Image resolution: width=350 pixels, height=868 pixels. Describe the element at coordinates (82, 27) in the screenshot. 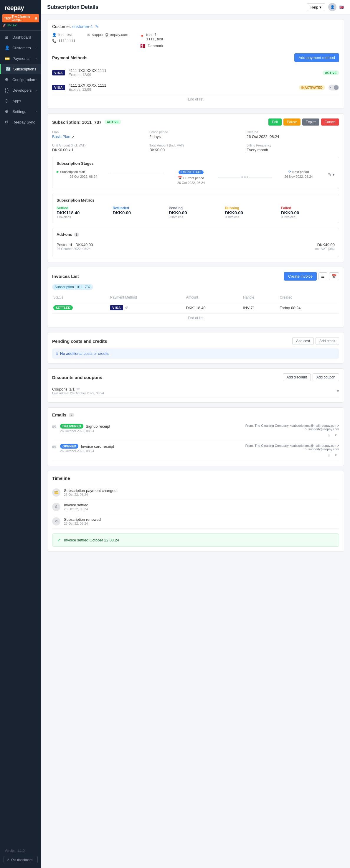

I see `customer-id-link: customer-1` at that location.